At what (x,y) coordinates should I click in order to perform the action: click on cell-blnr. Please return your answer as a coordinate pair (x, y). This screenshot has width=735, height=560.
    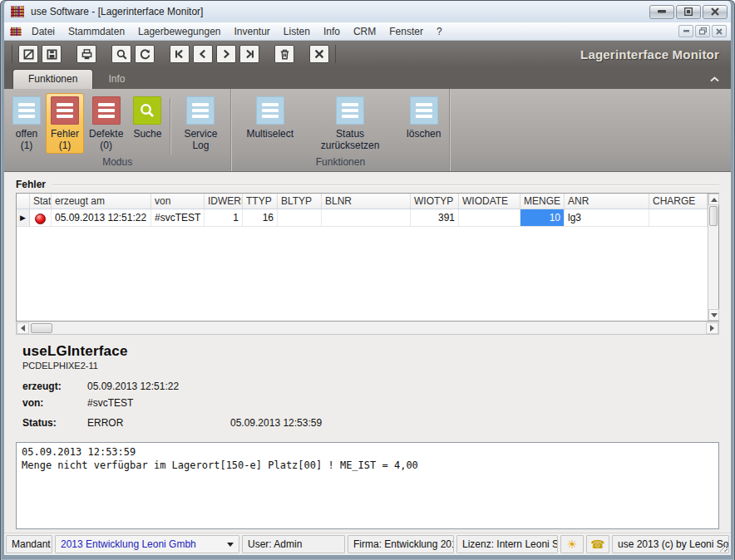
    Looking at the image, I should click on (366, 218).